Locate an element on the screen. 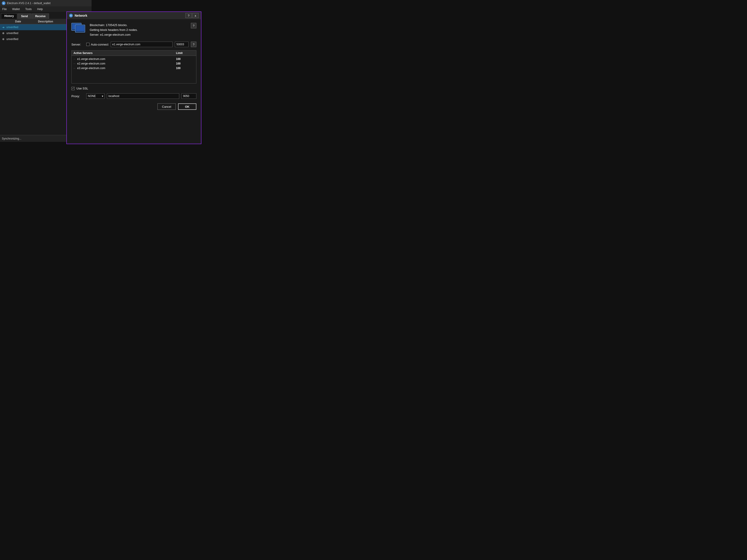  server-limit-2: 100 is located at coordinates (185, 63).